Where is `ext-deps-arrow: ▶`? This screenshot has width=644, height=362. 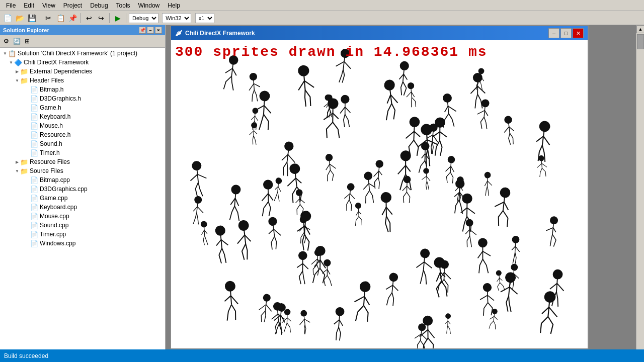 ext-deps-arrow: ▶ is located at coordinates (17, 71).